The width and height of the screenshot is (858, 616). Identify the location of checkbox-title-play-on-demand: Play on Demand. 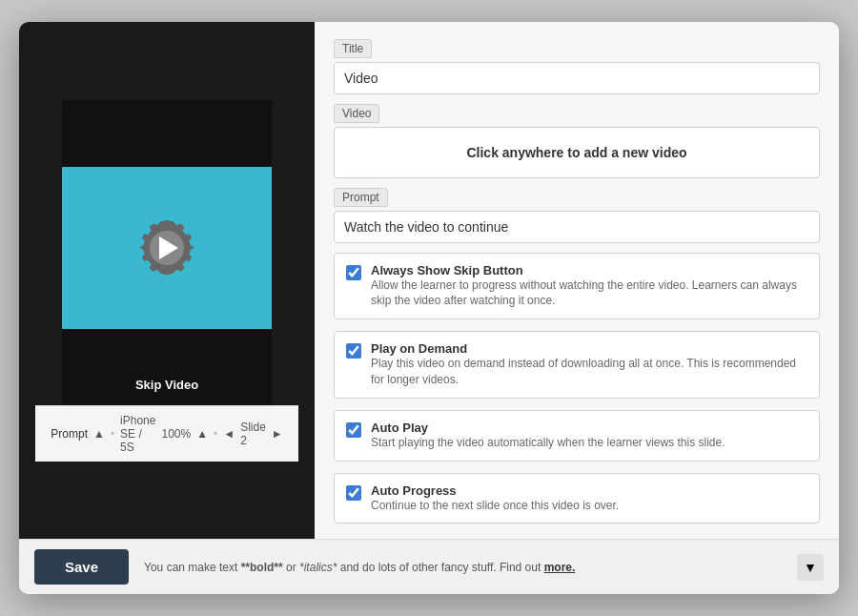
(589, 349).